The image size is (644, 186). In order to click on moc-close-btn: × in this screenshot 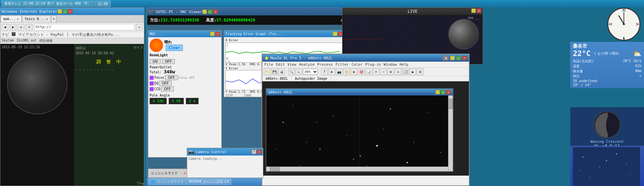, I will do `click(218, 34)`.